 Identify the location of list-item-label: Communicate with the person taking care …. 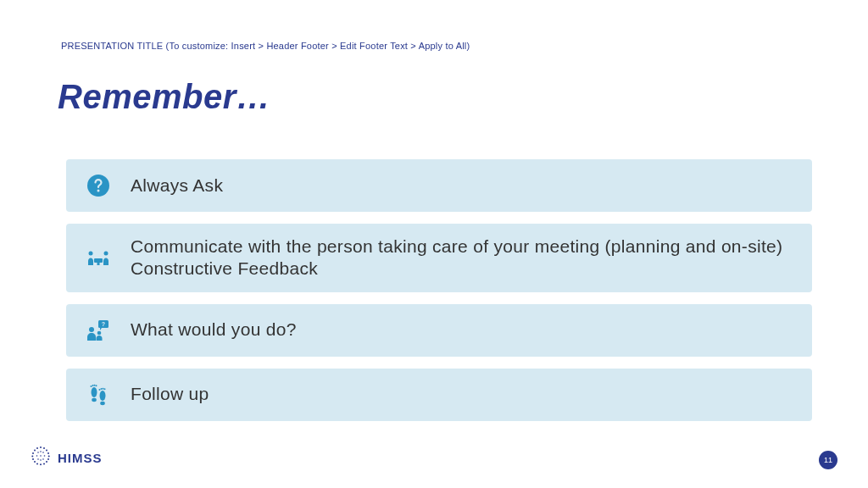
(464, 258).